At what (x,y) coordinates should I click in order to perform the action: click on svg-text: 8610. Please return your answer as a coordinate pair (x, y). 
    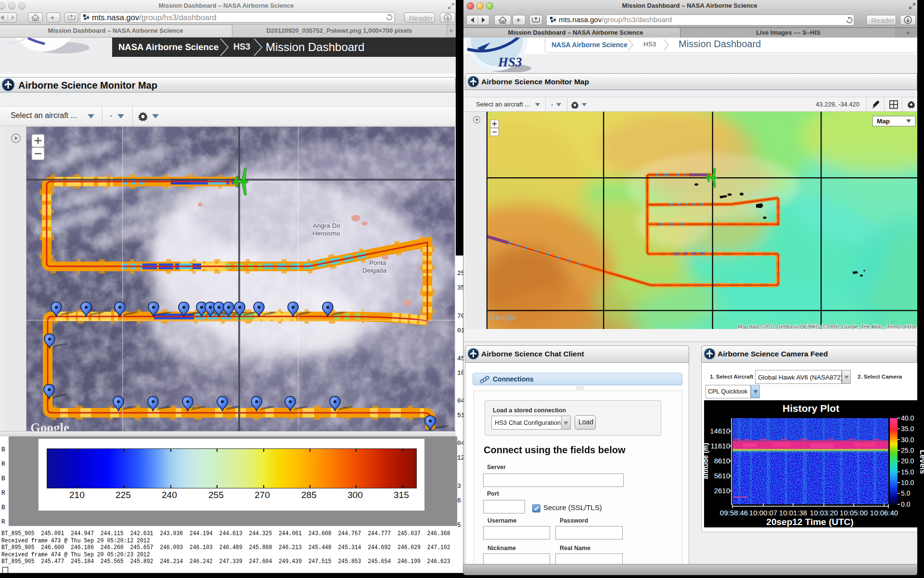
    Looking at the image, I should click on (722, 460).